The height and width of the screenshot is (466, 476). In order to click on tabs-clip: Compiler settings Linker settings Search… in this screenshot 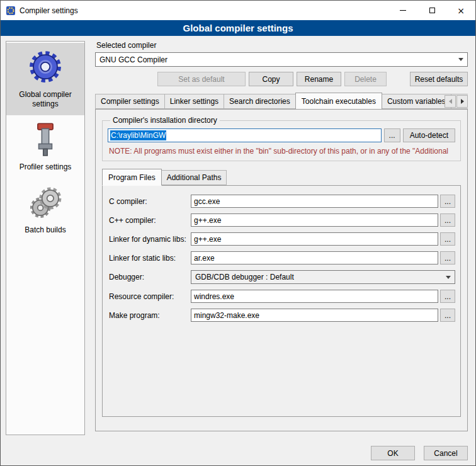, I will do `click(281, 101)`.